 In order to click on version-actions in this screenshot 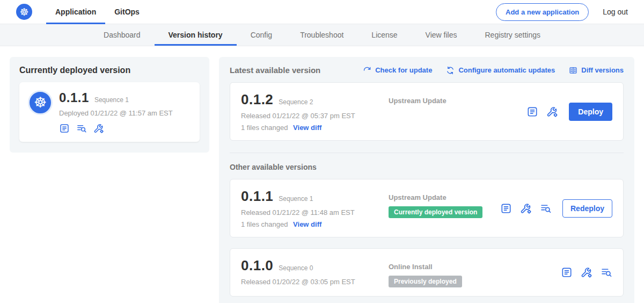, I will do `click(587, 272)`.